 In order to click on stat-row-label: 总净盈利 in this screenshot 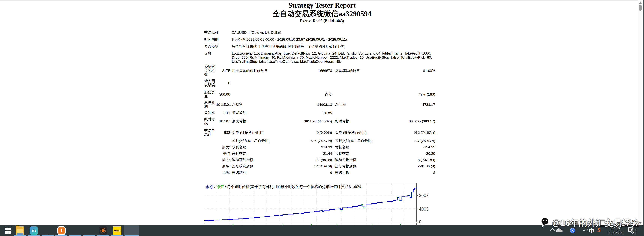, I will do `click(210, 104)`.